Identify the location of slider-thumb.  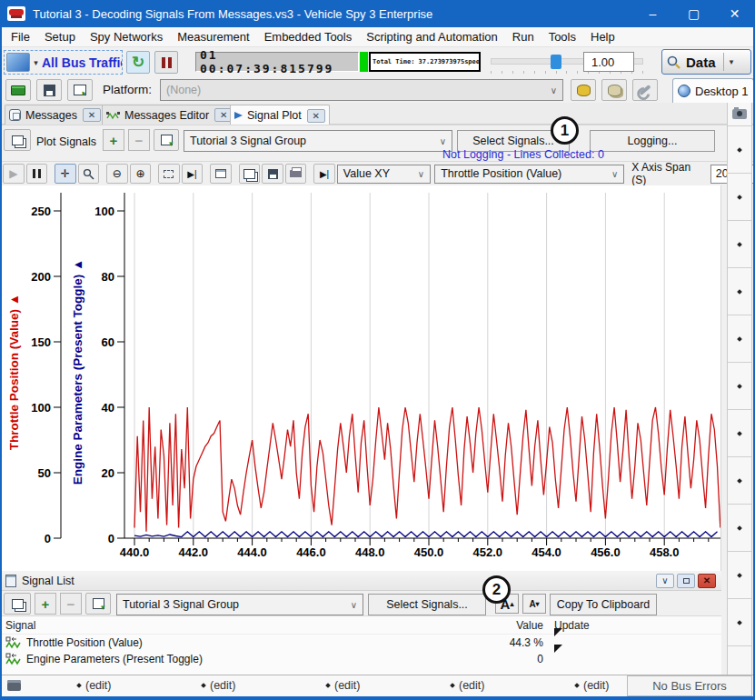
(556, 62).